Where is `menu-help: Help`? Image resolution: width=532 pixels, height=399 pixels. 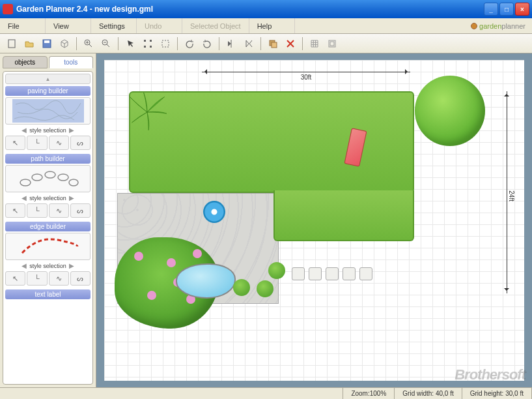
menu-help: Help is located at coordinates (272, 26).